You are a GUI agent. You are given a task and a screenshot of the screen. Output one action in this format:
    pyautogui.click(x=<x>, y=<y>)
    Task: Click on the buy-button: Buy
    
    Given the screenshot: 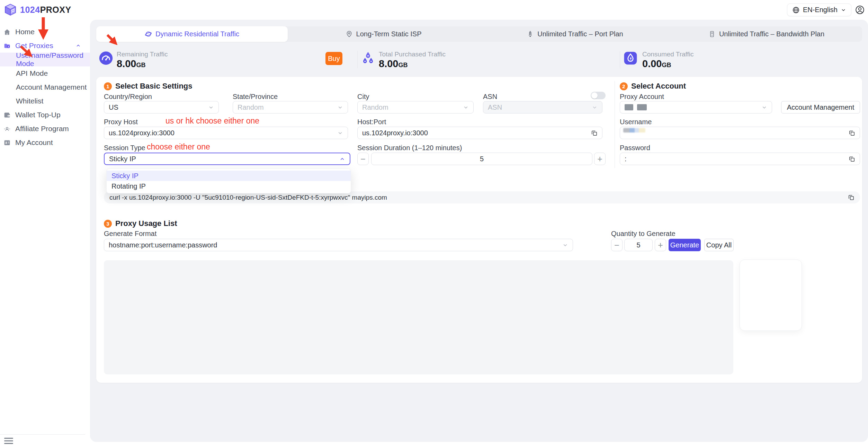 What is the action you would take?
    pyautogui.click(x=334, y=58)
    